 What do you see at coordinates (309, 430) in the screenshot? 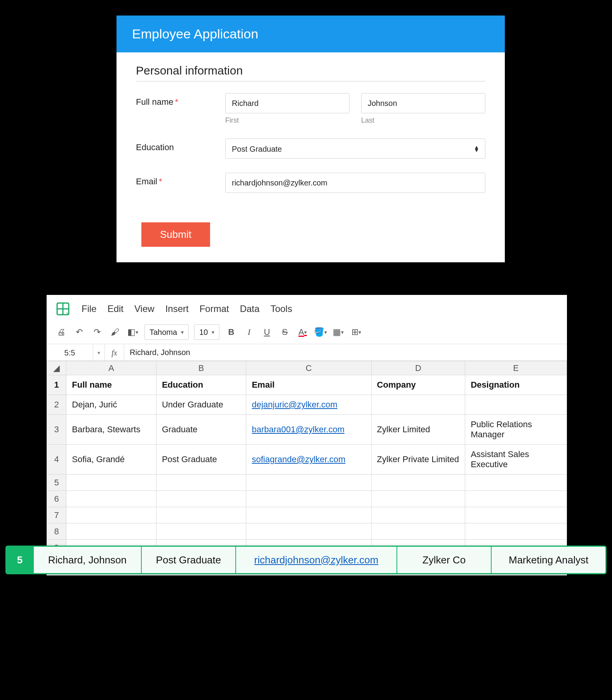
I see `cell: barbara001@zylker.com` at bounding box center [309, 430].